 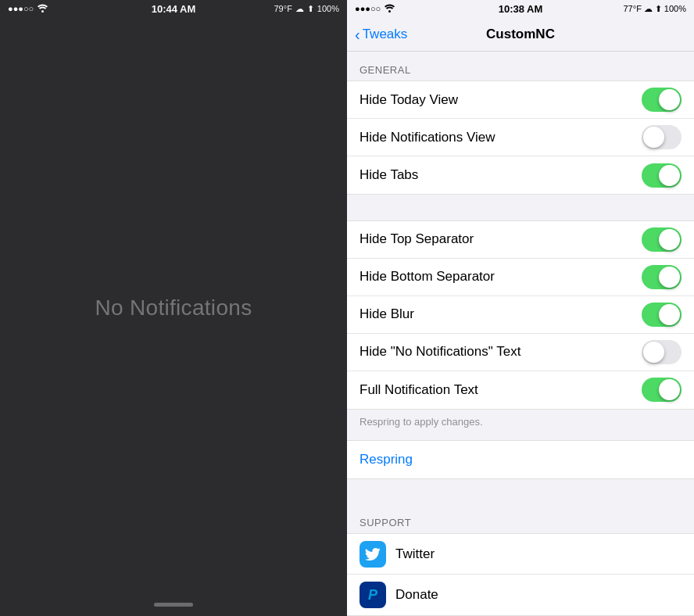 I want to click on right-location: ⬆, so click(x=658, y=9).